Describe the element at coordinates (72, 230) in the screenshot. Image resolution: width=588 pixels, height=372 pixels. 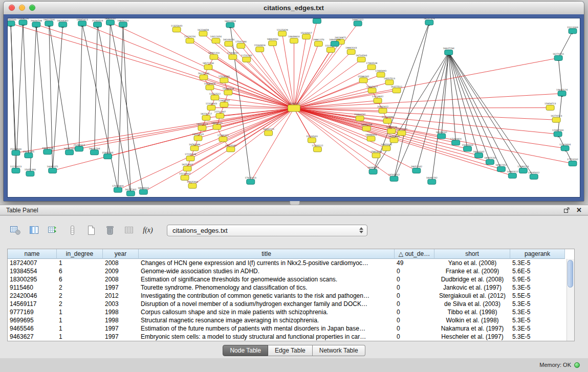
I see `row-height-button` at that location.